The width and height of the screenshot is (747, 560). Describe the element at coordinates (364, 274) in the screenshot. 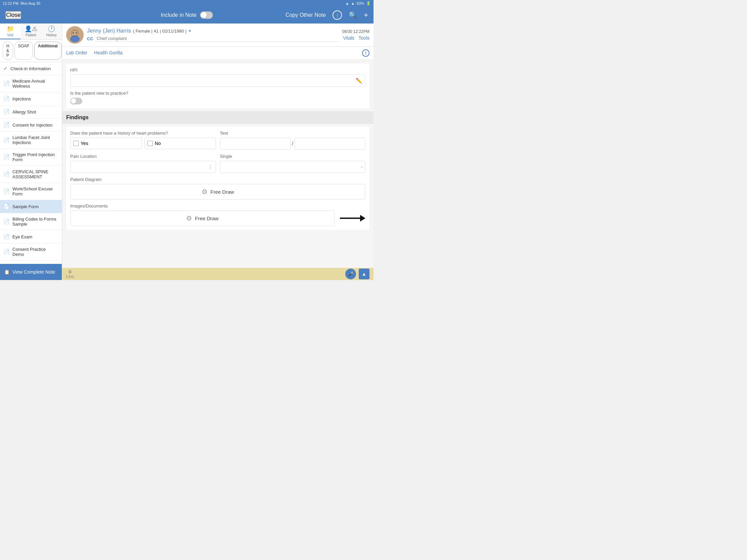

I see `scroll-up-button: ▲` at that location.